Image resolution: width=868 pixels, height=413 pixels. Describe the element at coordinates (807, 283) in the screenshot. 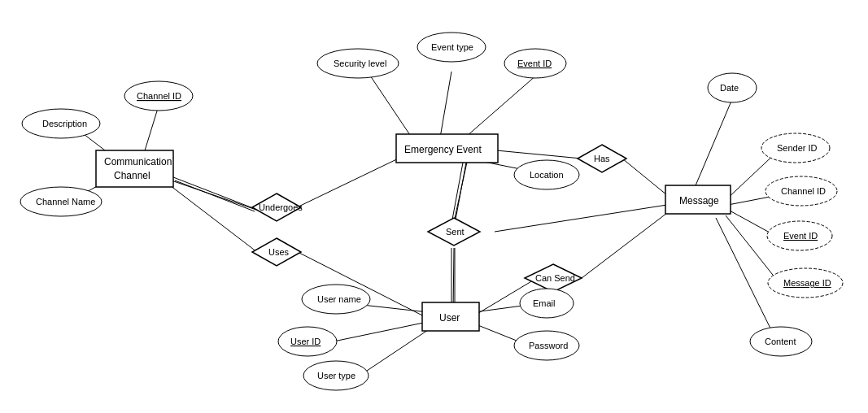

I see `attr-message-id-label: Message ID` at that location.